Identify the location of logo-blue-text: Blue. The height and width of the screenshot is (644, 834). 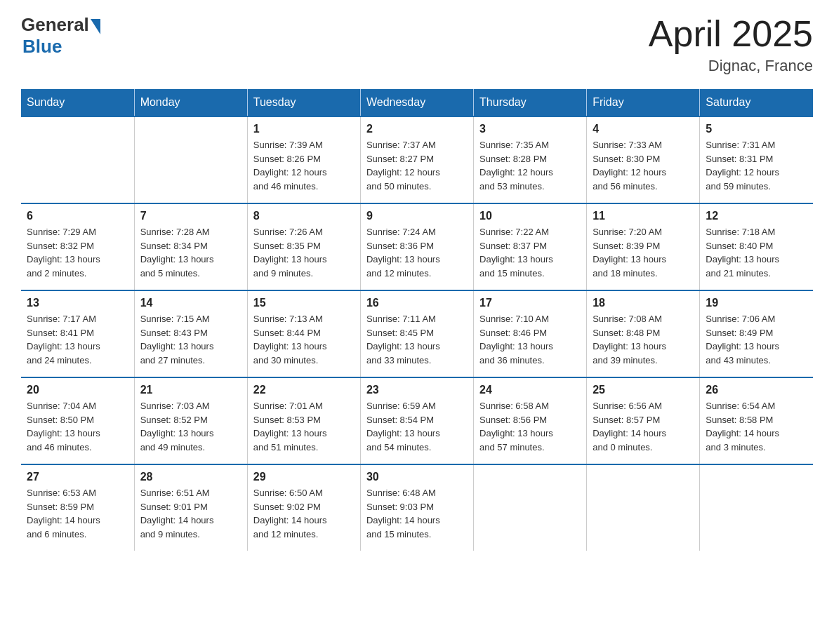
(42, 46).